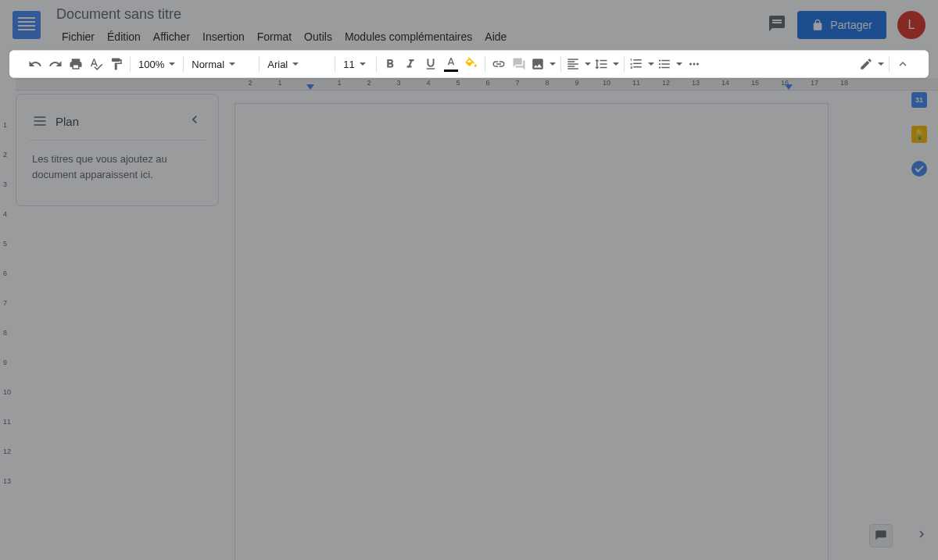 The width and height of the screenshot is (938, 560). What do you see at coordinates (694, 64) in the screenshot?
I see `more-button` at bounding box center [694, 64].